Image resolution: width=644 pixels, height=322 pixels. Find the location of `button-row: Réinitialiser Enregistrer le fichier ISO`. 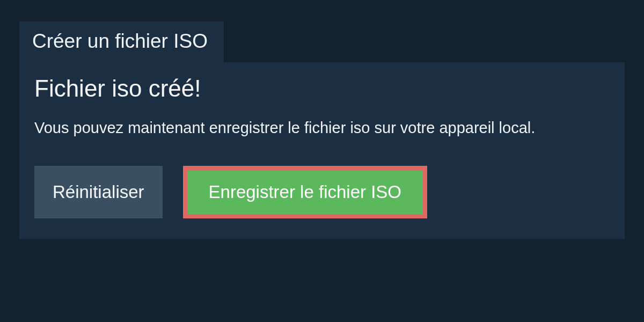

button-row: Réinitialiser Enregistrer le fichier ISO is located at coordinates (322, 192).